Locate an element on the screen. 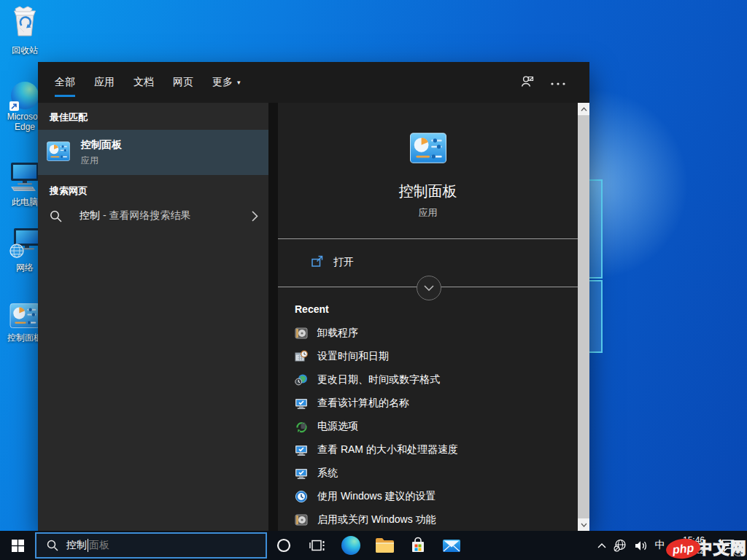 Image resolution: width=747 pixels, height=560 pixels. task-view-icon is located at coordinates (317, 545).